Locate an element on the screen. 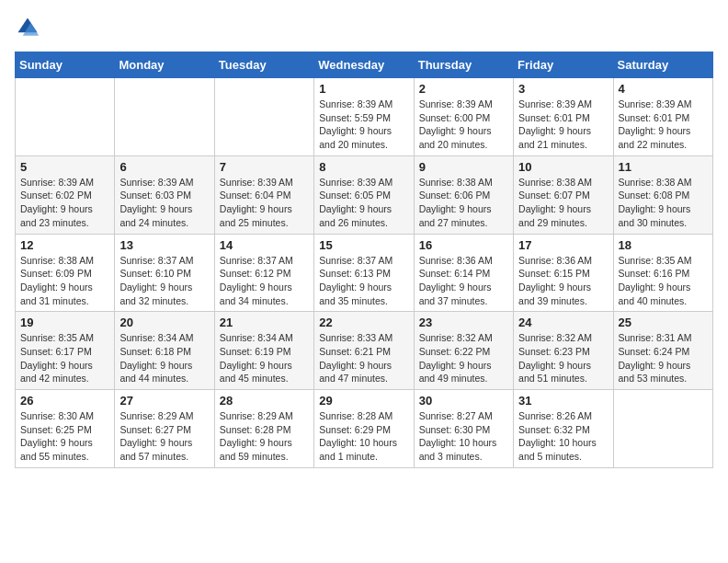 Image resolution: width=728 pixels, height=563 pixels. calendar-cell: 27Sunrise: 8:29 AM Sunset: 6:27 PM Dayli… is located at coordinates (165, 429).